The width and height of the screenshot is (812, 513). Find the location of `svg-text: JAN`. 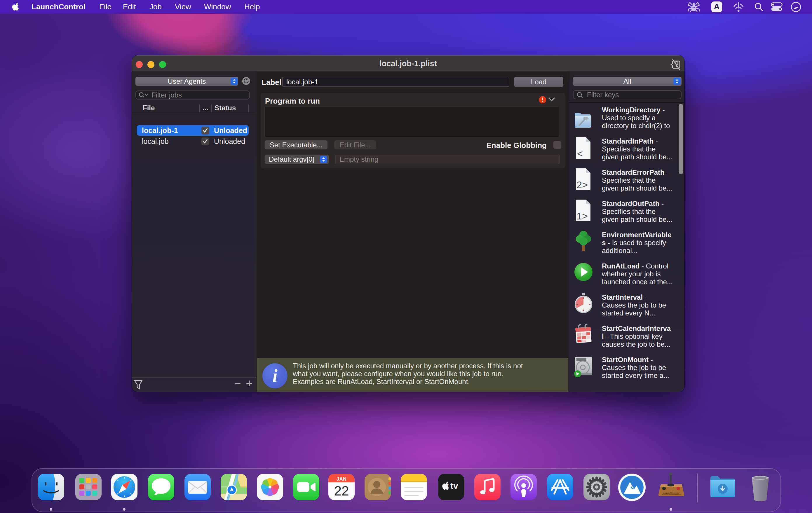

svg-text: JAN is located at coordinates (341, 479).